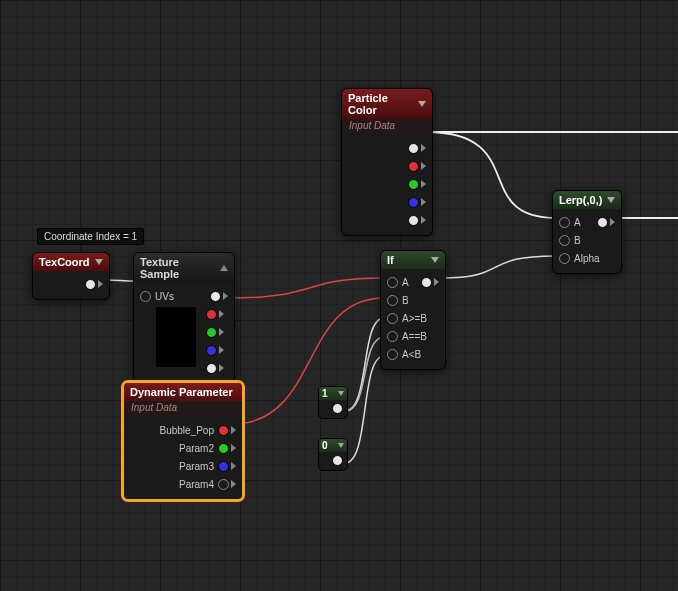 The height and width of the screenshot is (591, 678). Describe the element at coordinates (182, 392) in the screenshot. I see `node-title: Dynamic Parameter` at that location.